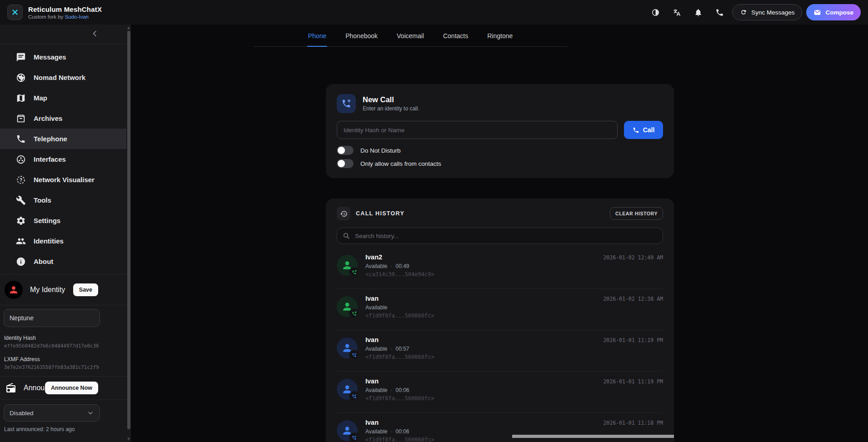  What do you see at coordinates (15, 12) in the screenshot?
I see `x-logo-icon` at bounding box center [15, 12].